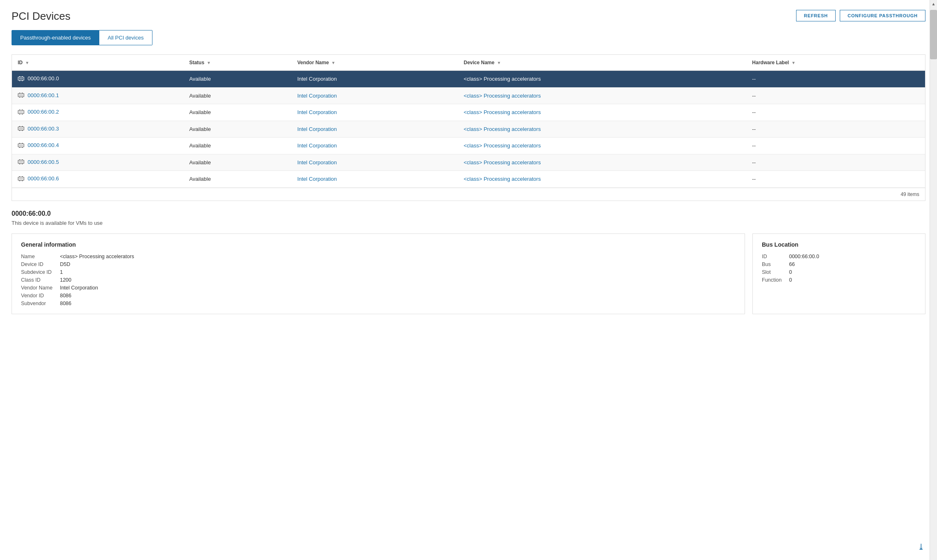 This screenshot has width=937, height=560. I want to click on table-row: 0000:66:00.1 AvailableIntel Corporation<…, so click(468, 96).